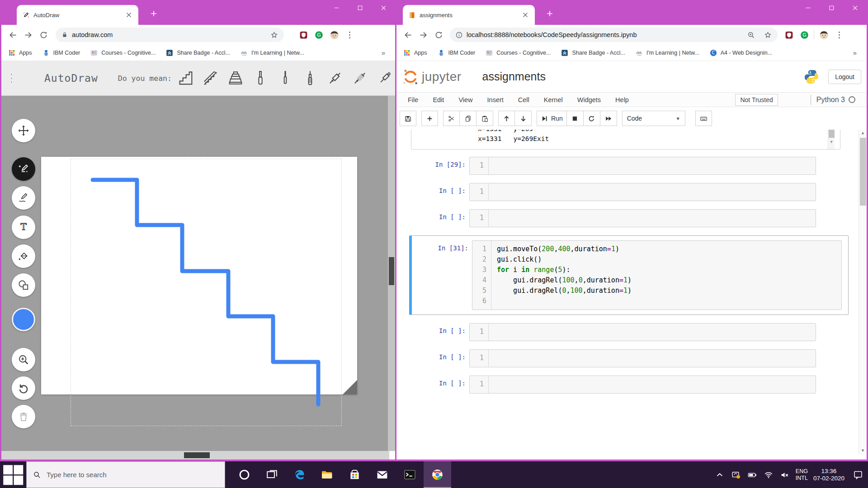 This screenshot has width=868, height=488. What do you see at coordinates (741, 53) in the screenshot?
I see `bookmark-a4-web-designin: CA4 - Web Designin...` at bounding box center [741, 53].